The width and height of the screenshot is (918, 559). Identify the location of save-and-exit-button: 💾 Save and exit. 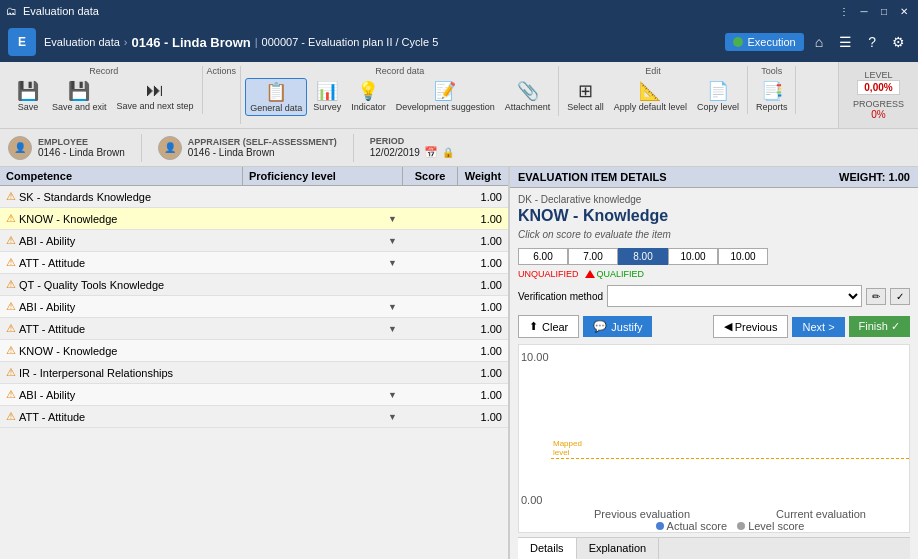
(80, 96).